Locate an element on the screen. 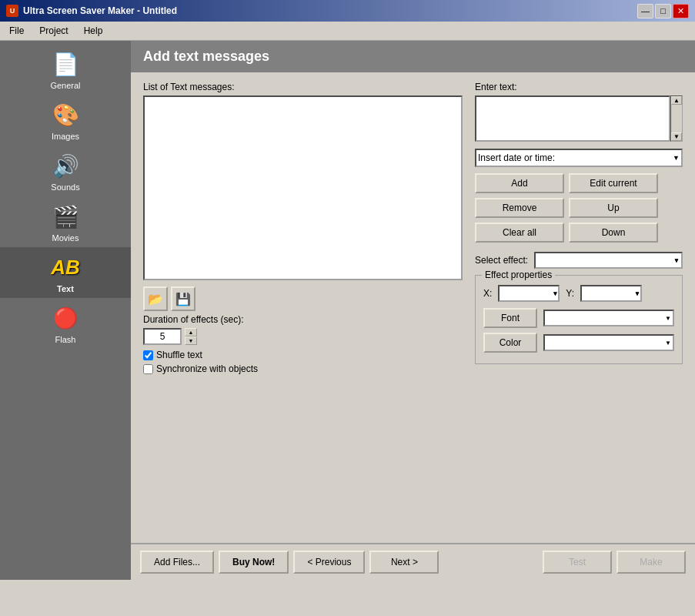  insert-date-select: Insert date or time: Date Time Date and … is located at coordinates (579, 158).